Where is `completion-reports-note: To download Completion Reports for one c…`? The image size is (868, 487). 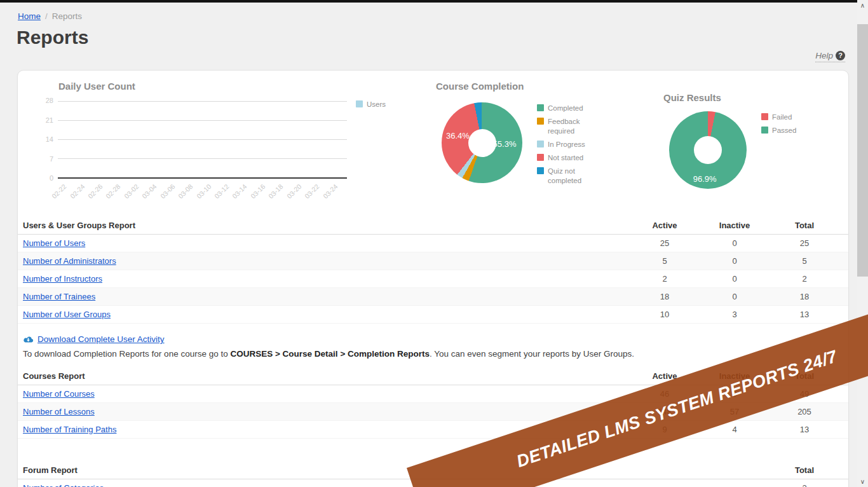
completion-reports-note: To download Completion Reports for one c… is located at coordinates (436, 353).